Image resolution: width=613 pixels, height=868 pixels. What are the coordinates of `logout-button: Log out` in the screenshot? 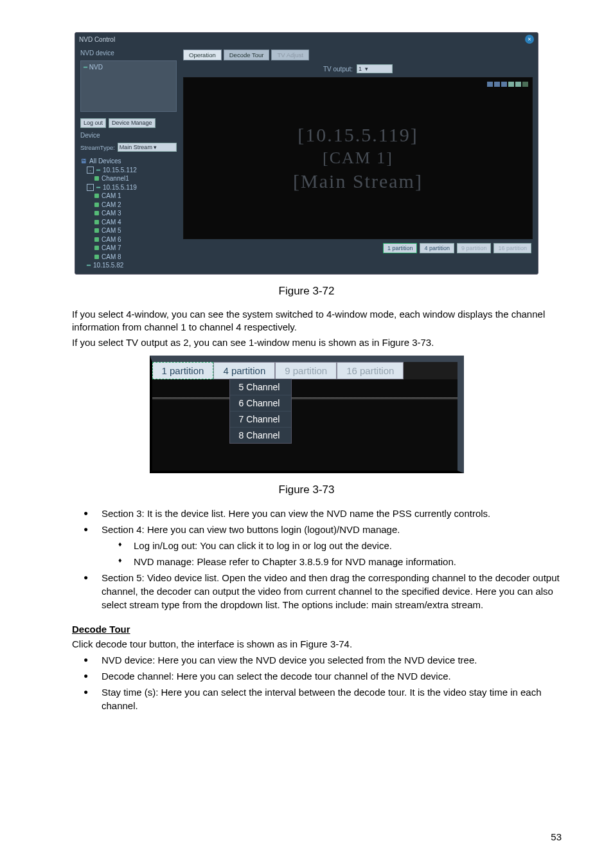 It's located at (93, 123).